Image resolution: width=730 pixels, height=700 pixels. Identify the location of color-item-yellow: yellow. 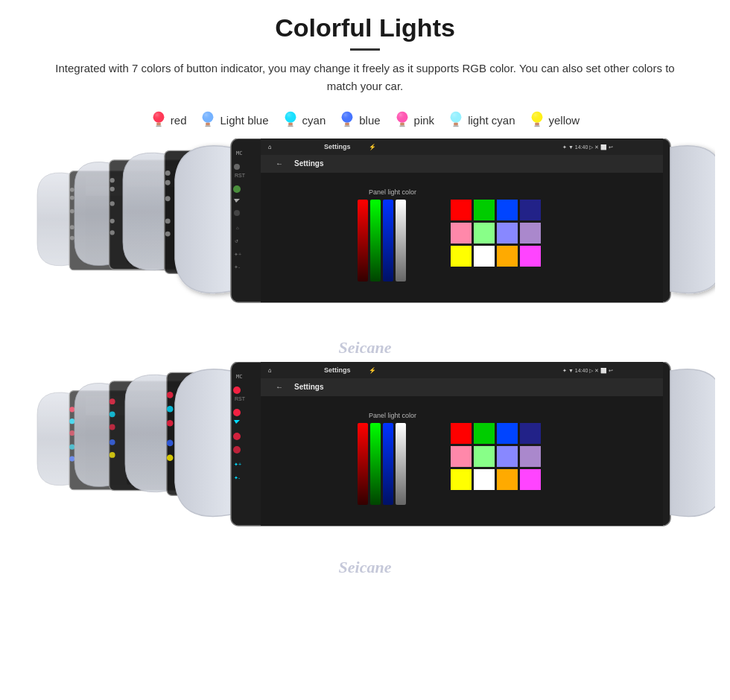
(554, 120).